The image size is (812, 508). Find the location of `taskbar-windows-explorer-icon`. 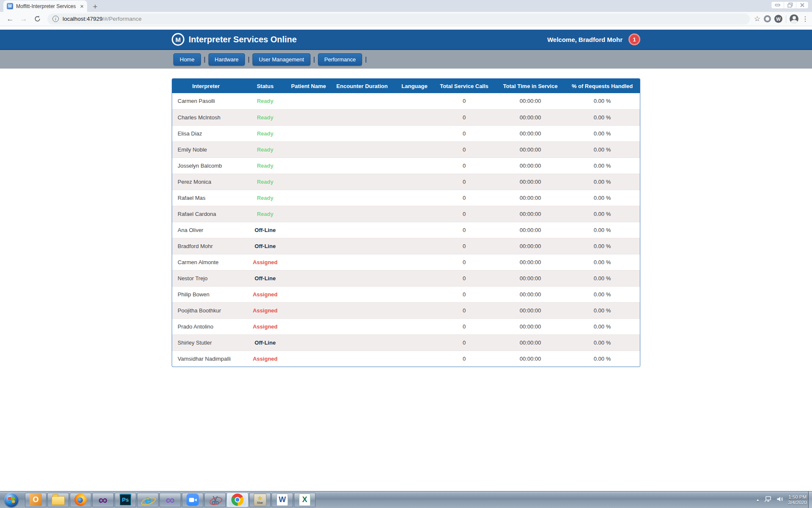

taskbar-windows-explorer-icon is located at coordinates (58, 500).